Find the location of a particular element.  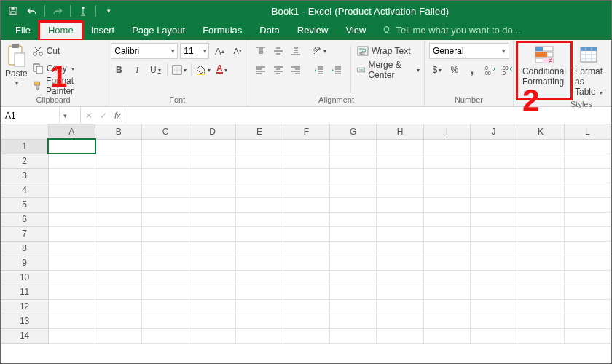

increase-indent-button is located at coordinates (337, 70).